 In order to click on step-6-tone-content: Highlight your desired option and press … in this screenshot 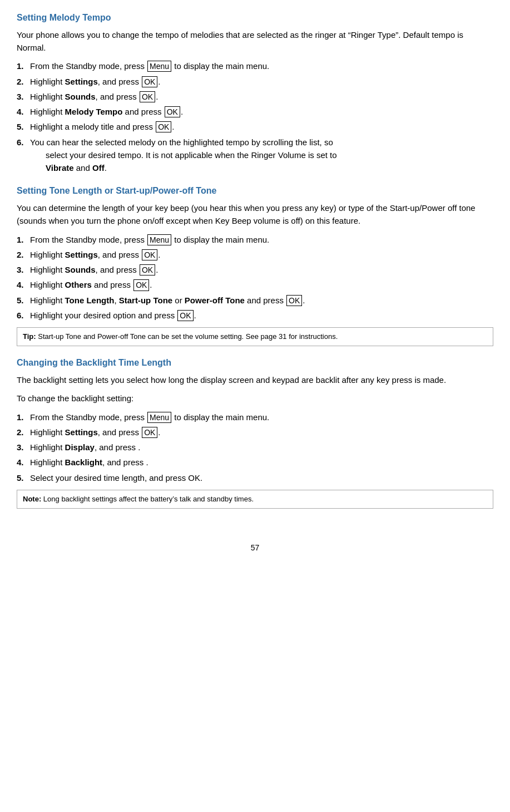, I will do `click(261, 315)`.